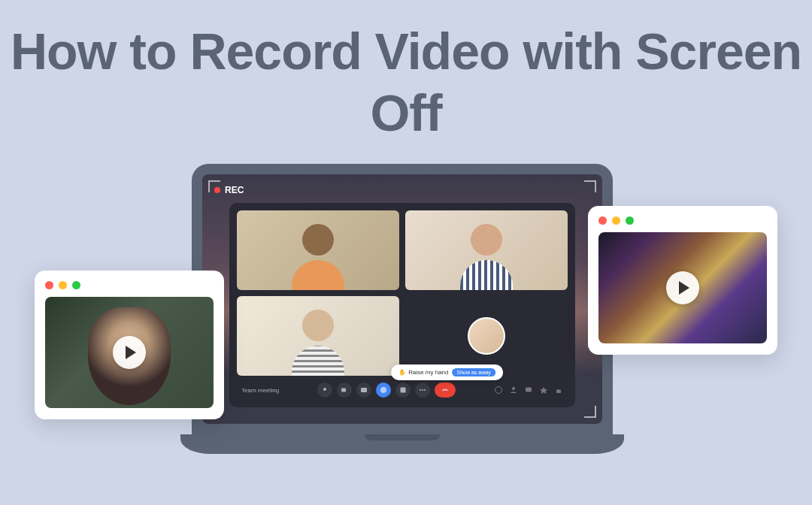  What do you see at coordinates (474, 373) in the screenshot?
I see `show-away-button: Show as away` at bounding box center [474, 373].